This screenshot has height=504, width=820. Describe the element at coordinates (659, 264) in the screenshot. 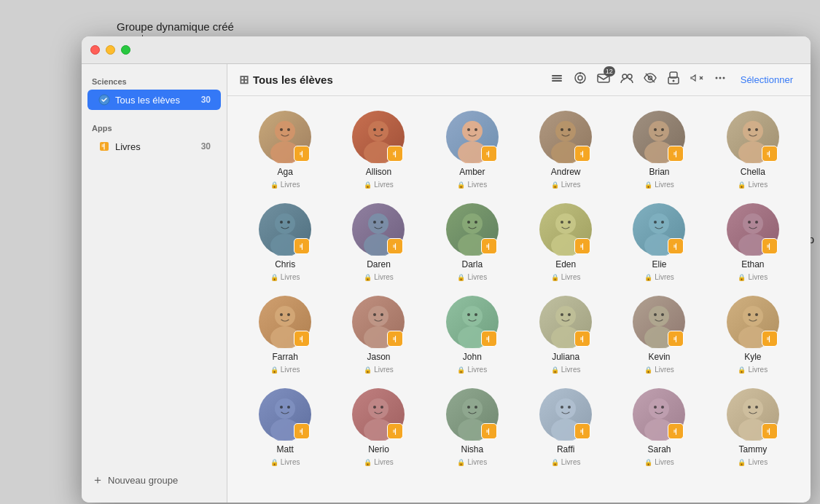

I see `student-name: Elie` at that location.